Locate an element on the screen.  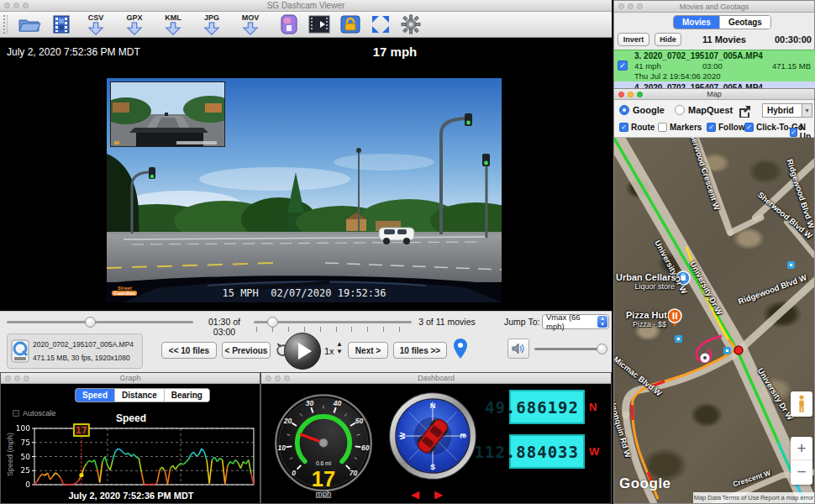
export-movie-icon is located at coordinates (319, 24).